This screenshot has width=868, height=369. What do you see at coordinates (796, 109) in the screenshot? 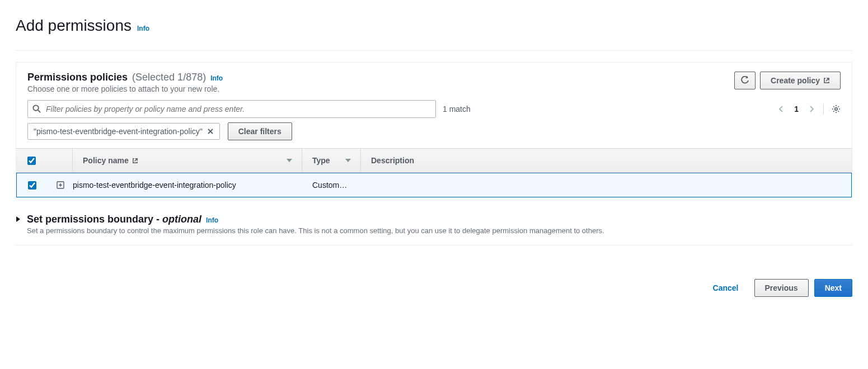
I see `page-number: 1` at bounding box center [796, 109].